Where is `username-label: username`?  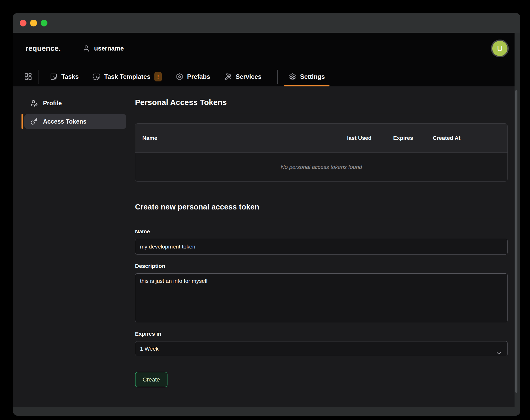 username-label: username is located at coordinates (109, 48).